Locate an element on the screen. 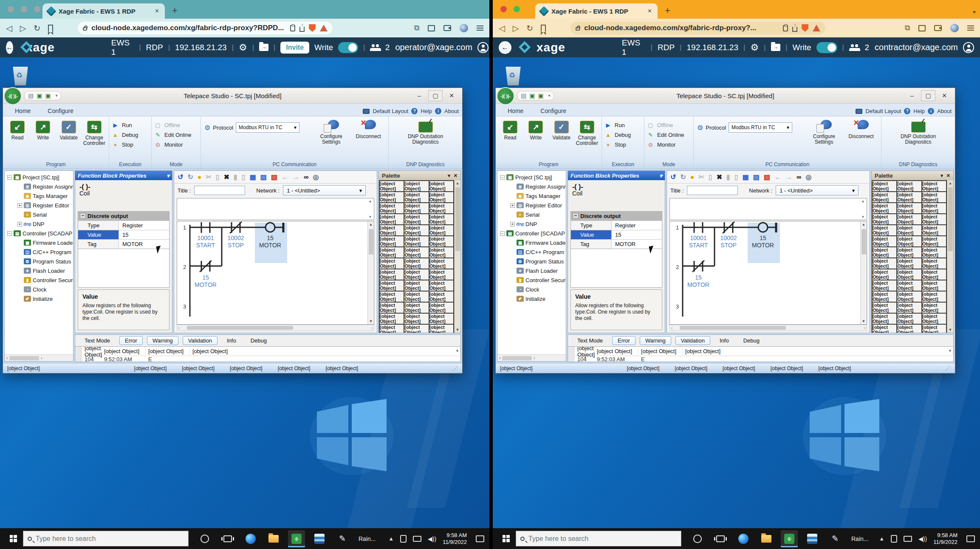  pen-app-icon: ✎ is located at coordinates (342, 539).